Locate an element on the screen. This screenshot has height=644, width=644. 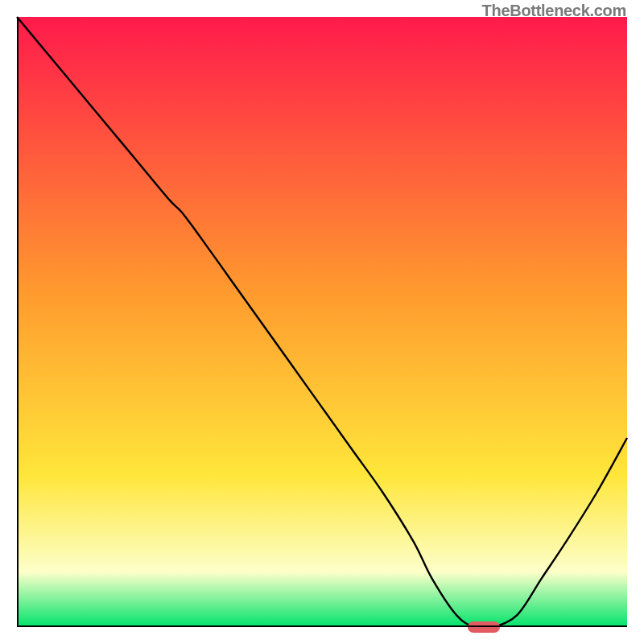
y-axis is located at coordinates (18, 322).